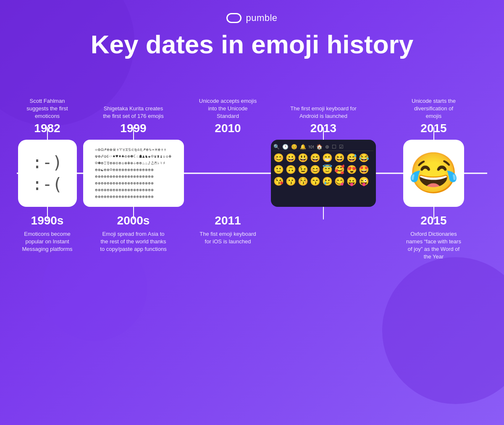  What do you see at coordinates (228, 221) in the screenshot?
I see `bot-year-2011: 2011` at bounding box center [228, 221].